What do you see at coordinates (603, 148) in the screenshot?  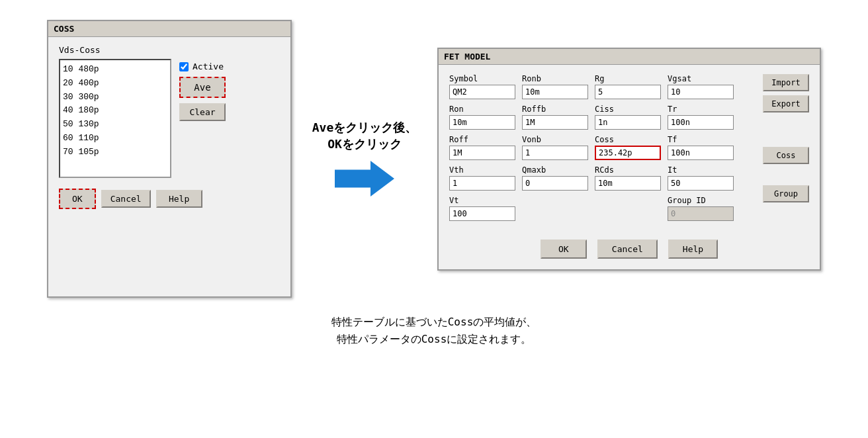 I see `row3: Roff Vonb Coss` at bounding box center [603, 148].